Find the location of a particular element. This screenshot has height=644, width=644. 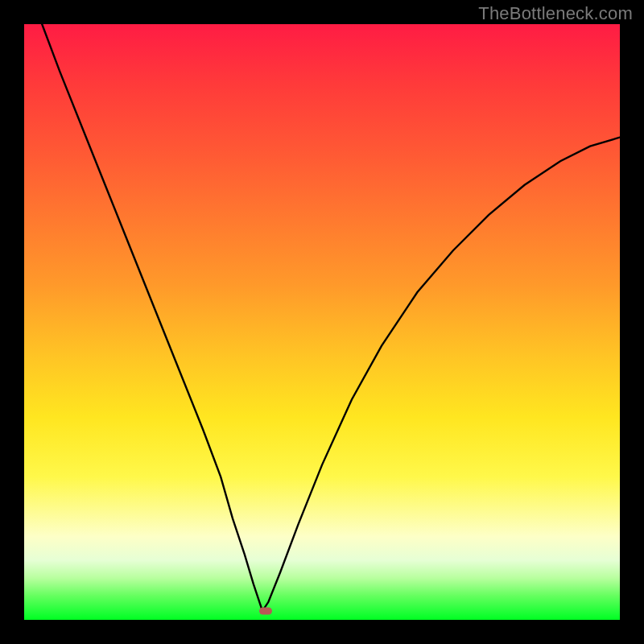

minimum-marker is located at coordinates (266, 610).